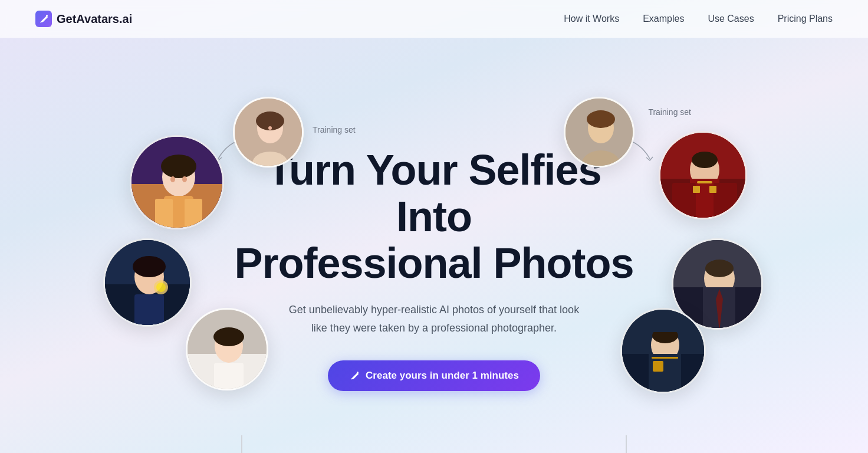  Describe the element at coordinates (434, 376) in the screenshot. I see `cta-button: Create yours in under 1 minutes` at that location.